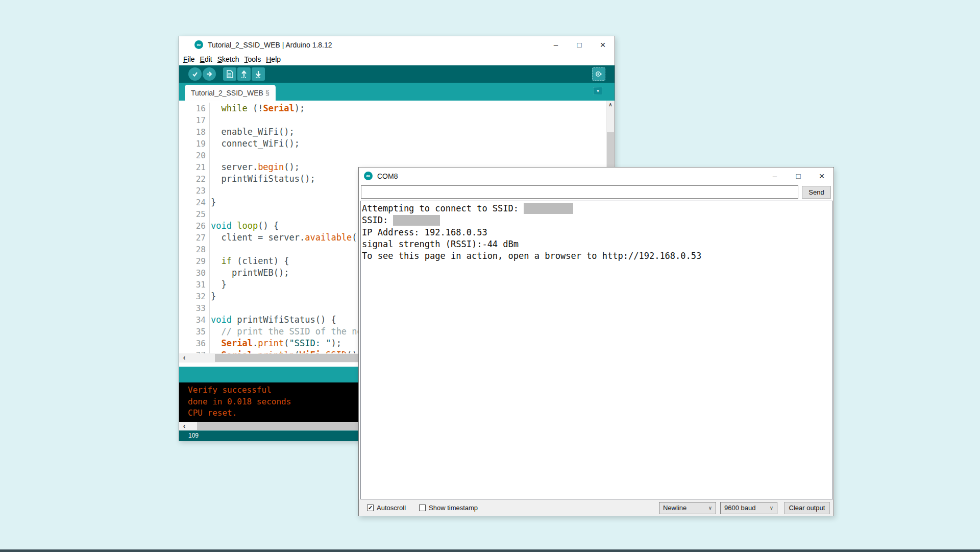  Describe the element at coordinates (250, 273) in the screenshot. I see `code-text: printWEB();` at that location.